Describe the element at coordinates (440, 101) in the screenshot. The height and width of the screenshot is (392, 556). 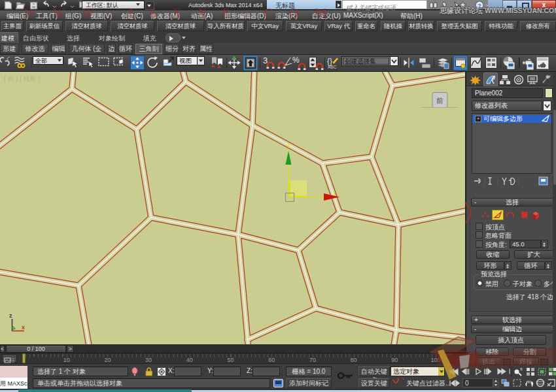
I see `svg-text: 前` at that location.